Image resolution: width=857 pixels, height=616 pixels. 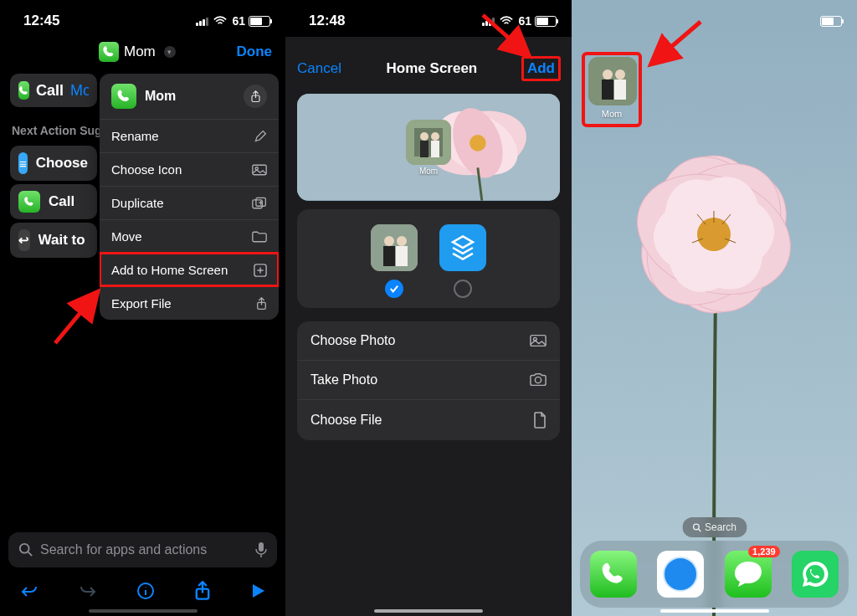 What do you see at coordinates (612, 114) in the screenshot?
I see `home-shortcut-label: Mom` at bounding box center [612, 114].